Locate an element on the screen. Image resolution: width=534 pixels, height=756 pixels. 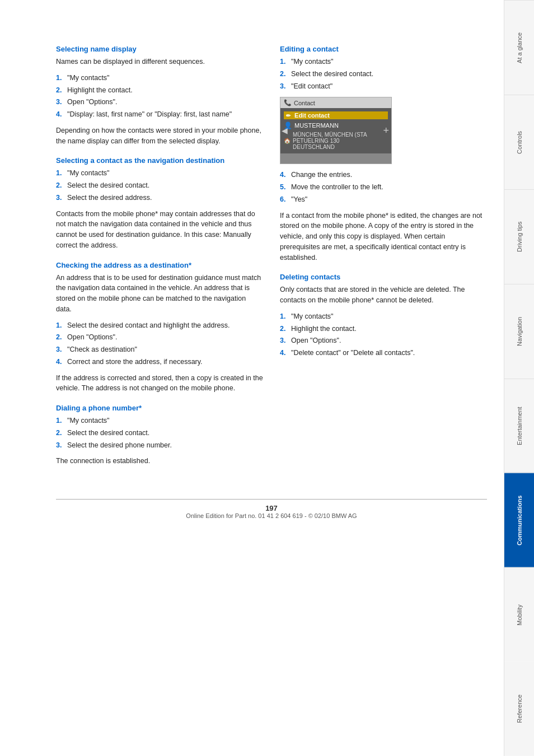
plus-icon: + is located at coordinates (386, 131).